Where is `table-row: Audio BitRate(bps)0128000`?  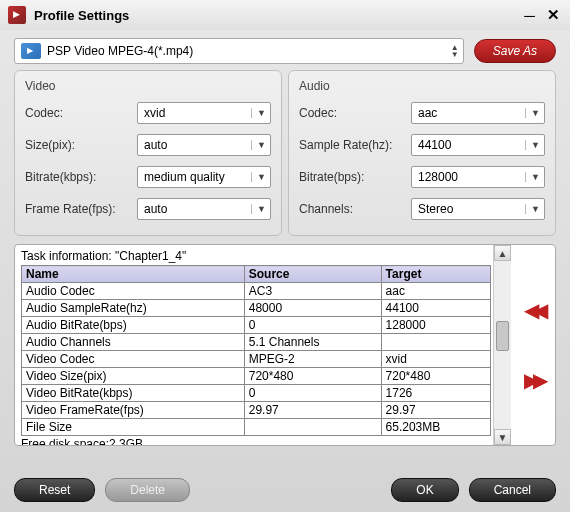 table-row: Audio BitRate(bps)0128000 is located at coordinates (256, 326).